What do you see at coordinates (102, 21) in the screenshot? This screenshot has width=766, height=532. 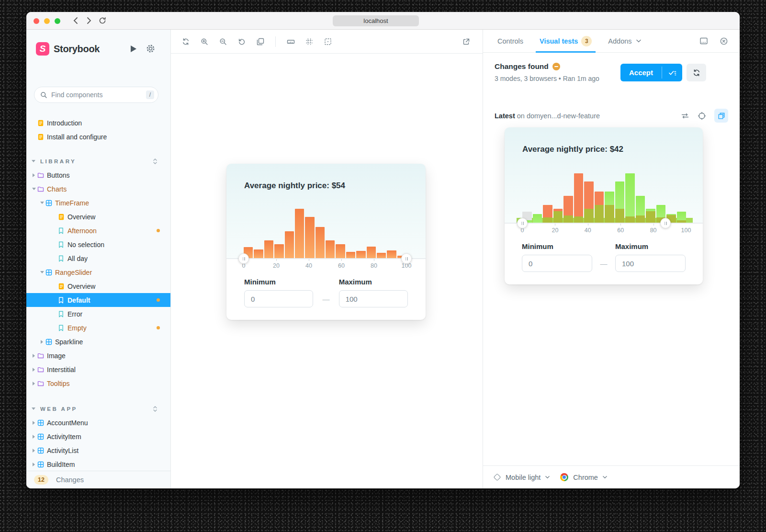 I see `reload-icon` at bounding box center [102, 21].